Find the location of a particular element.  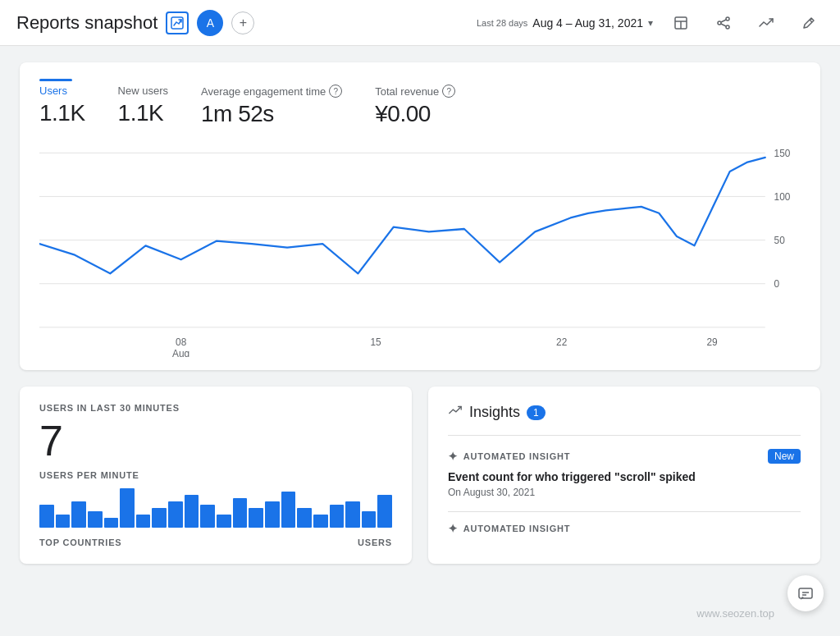

top-countries-row: TOP COUNTRIES USERS is located at coordinates (216, 542).